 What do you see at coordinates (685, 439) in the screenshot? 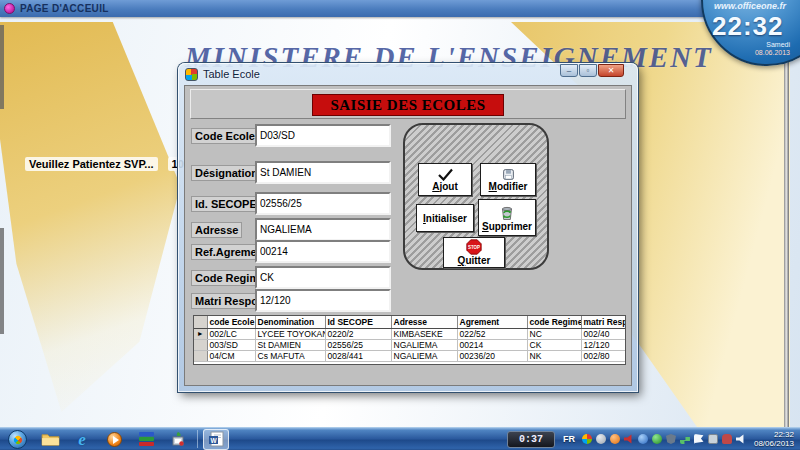
I see `network-icon` at bounding box center [685, 439].